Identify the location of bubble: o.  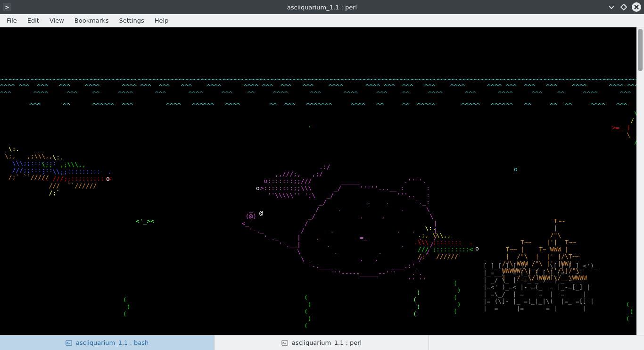
(516, 169).